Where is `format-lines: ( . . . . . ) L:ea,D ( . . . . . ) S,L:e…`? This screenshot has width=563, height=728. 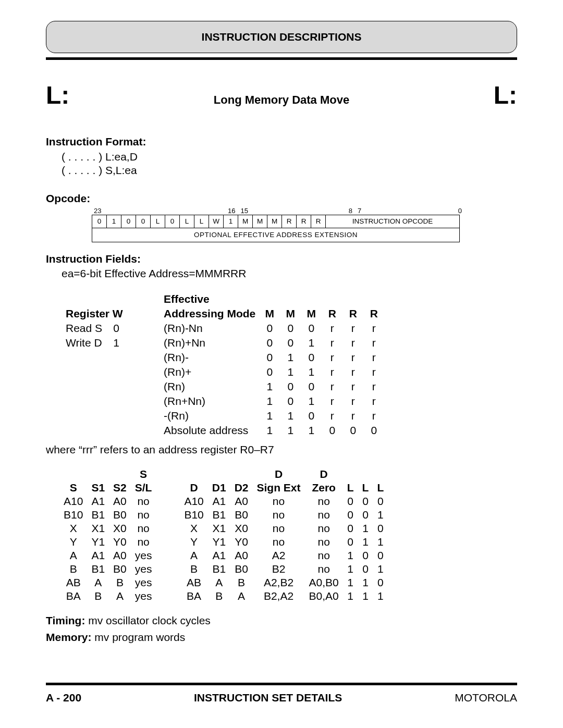 format-lines: ( . . . . . ) L:ea,D ( . . . . . ) S,L:e… is located at coordinates (289, 164).